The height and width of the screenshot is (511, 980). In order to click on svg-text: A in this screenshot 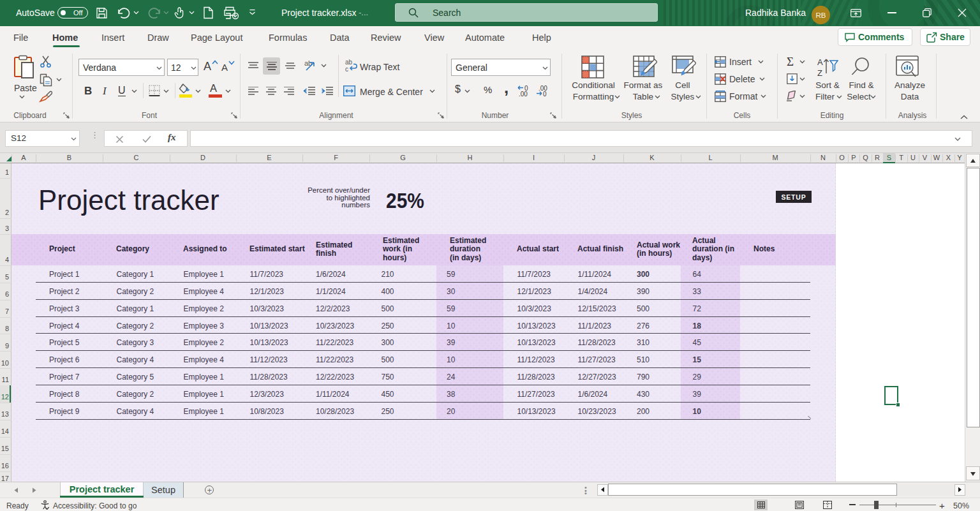, I will do `click(820, 63)`.